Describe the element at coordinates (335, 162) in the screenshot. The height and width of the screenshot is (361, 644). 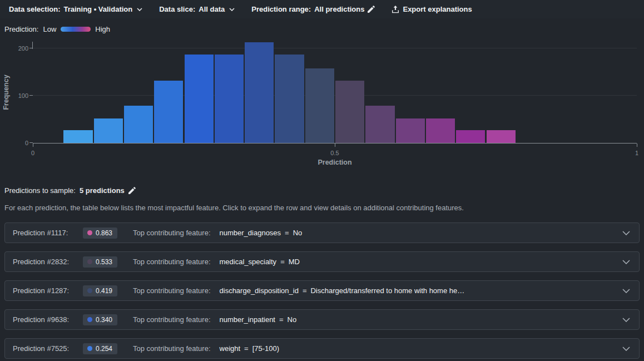
I see `x-axis-title: Prediction` at that location.